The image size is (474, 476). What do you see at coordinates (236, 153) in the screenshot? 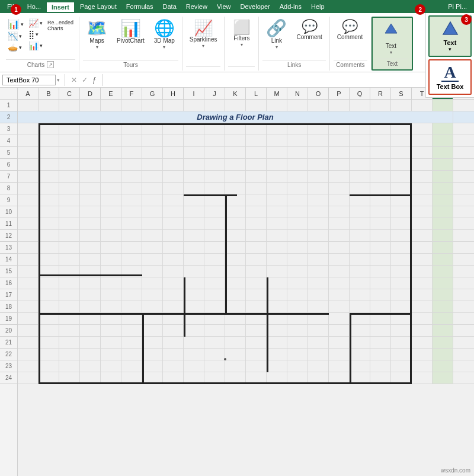
I see `cell-k5` at bounding box center [236, 153].